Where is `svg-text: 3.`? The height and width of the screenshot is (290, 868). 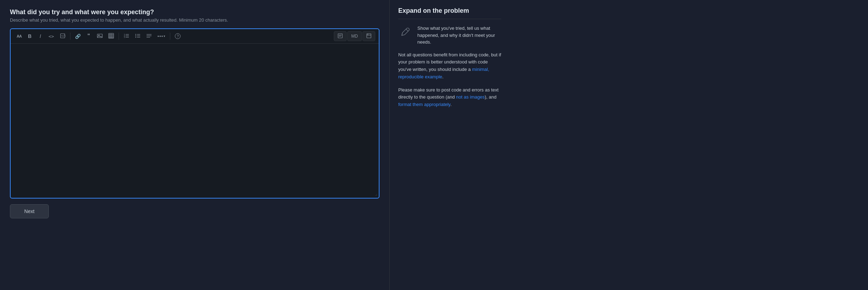 svg-text: 3. is located at coordinates (125, 37).